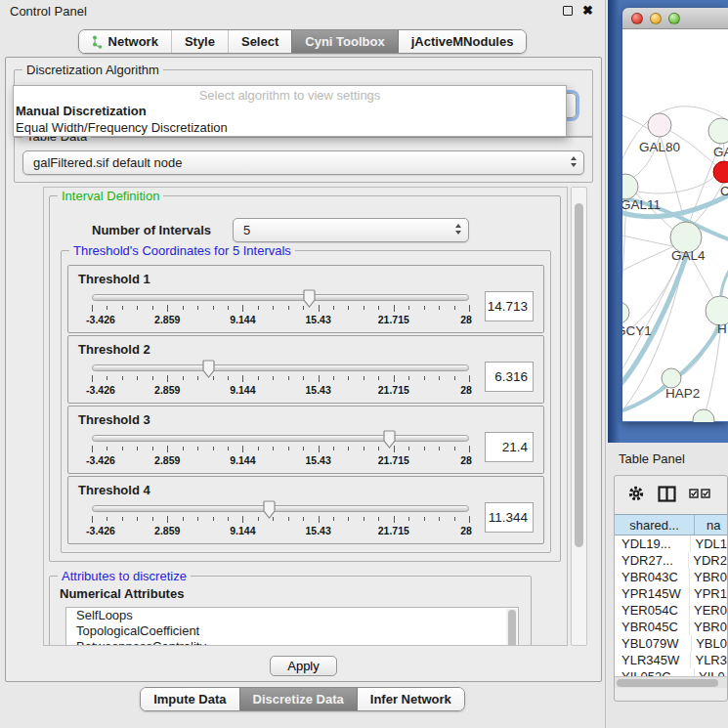 The height and width of the screenshot is (728, 728). What do you see at coordinates (509, 518) in the screenshot?
I see `threshold-value-field: 11.344` at bounding box center [509, 518].